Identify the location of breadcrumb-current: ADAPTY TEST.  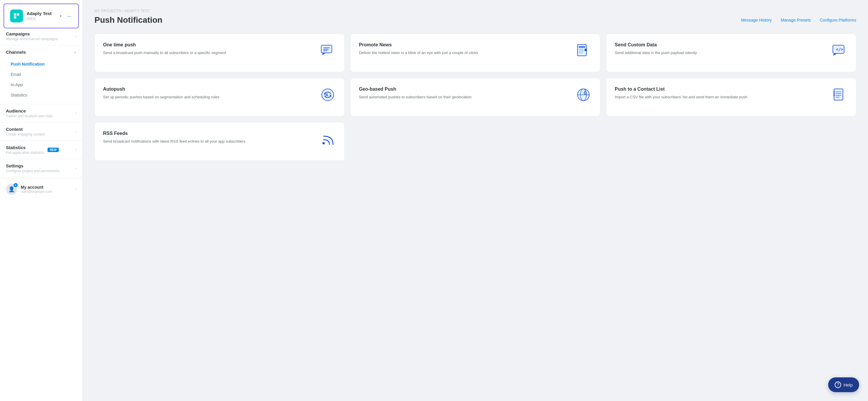
(137, 11).